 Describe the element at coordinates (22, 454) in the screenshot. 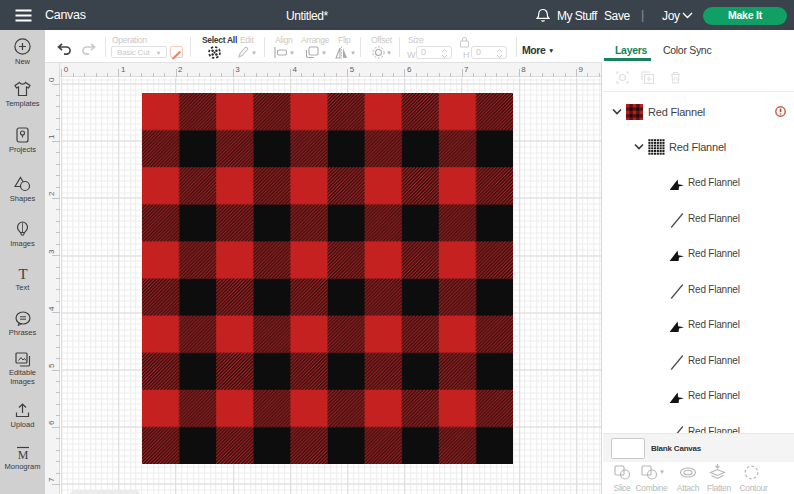

I see `svg-text: M` at that location.